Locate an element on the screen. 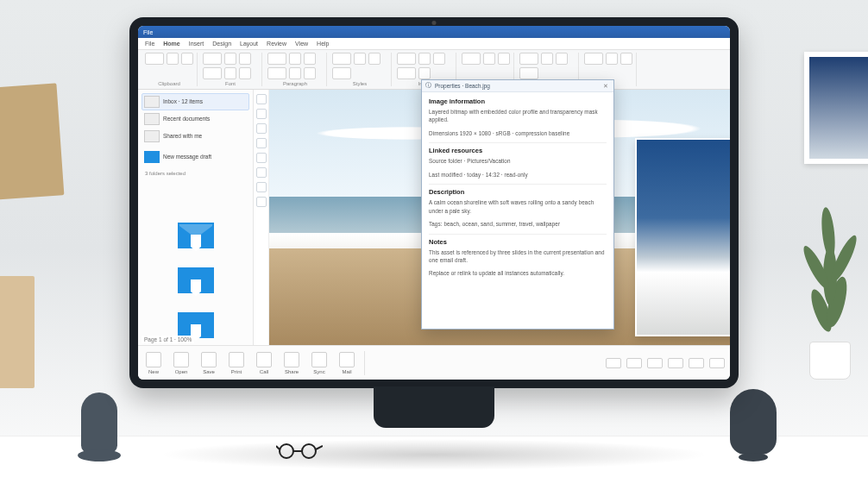 The image size is (868, 496). phone-button: Call is located at coordinates (264, 363).